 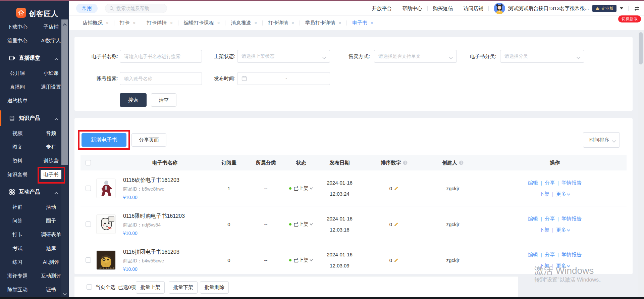 I want to click on filter-select-上架状态:: 请选择上架状态, so click(x=284, y=56).